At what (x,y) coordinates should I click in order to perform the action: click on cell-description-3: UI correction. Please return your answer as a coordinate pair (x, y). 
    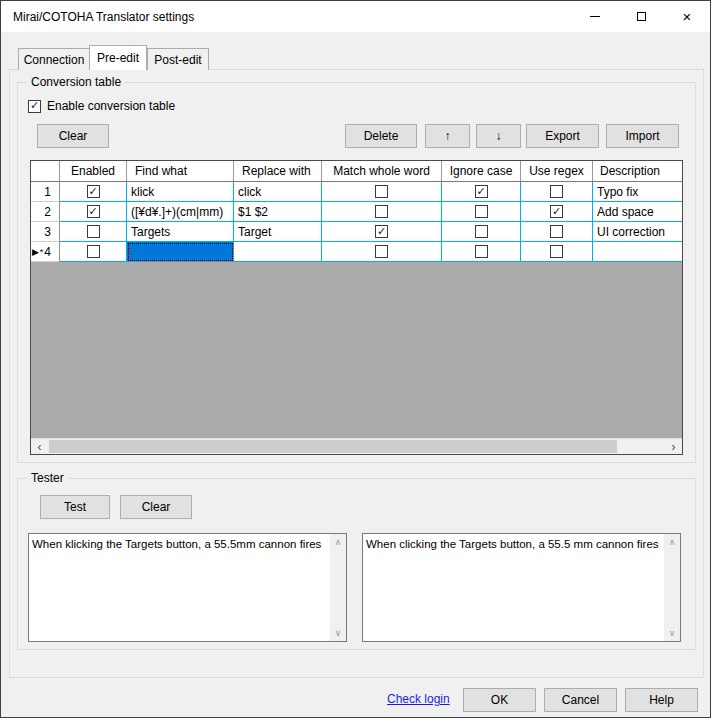
    Looking at the image, I should click on (638, 232).